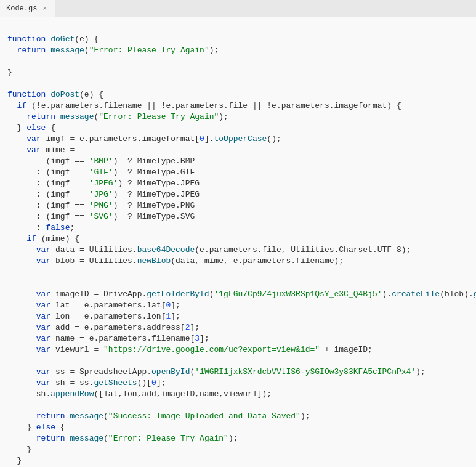 The image size is (476, 467). Describe the element at coordinates (238, 173) in the screenshot. I see `code-line: : (imgf == 'GIF') ? MimeType.GIF` at that location.